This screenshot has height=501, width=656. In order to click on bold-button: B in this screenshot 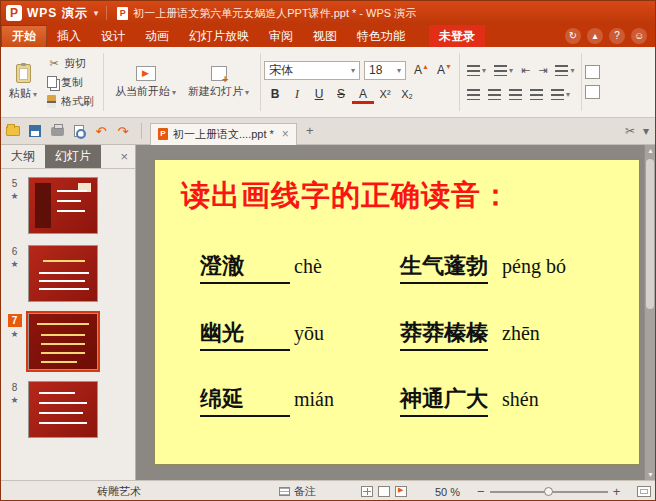, I will do `click(275, 94)`.